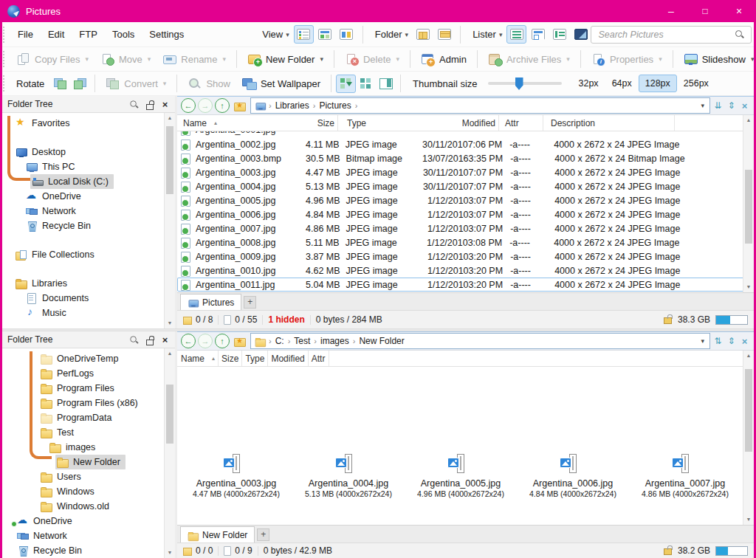  Describe the element at coordinates (194, 59) in the screenshot. I see `rename-button: Rename▾` at that location.